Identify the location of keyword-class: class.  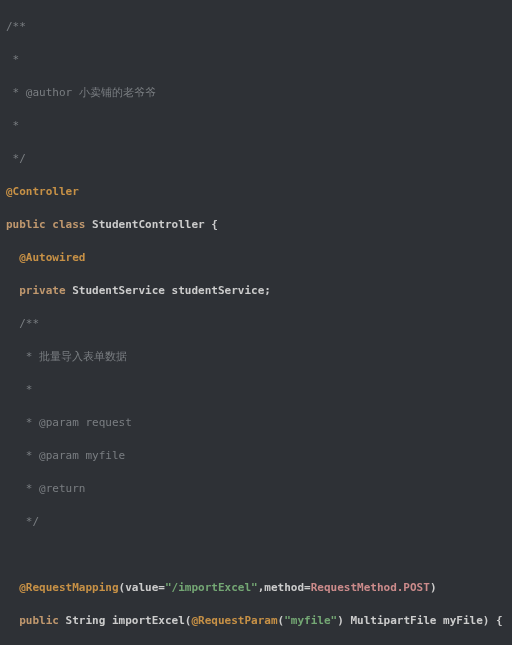
(72, 224).